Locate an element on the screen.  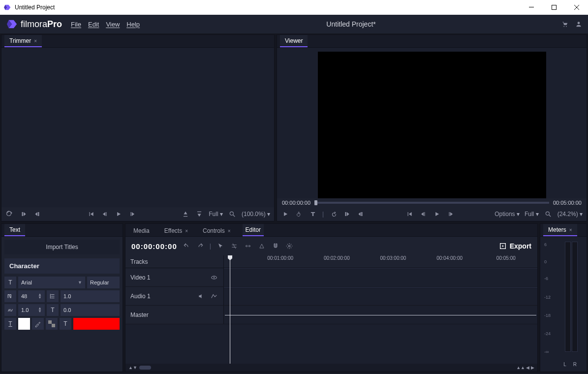
viewer-res: Full ▾ is located at coordinates (531, 214).